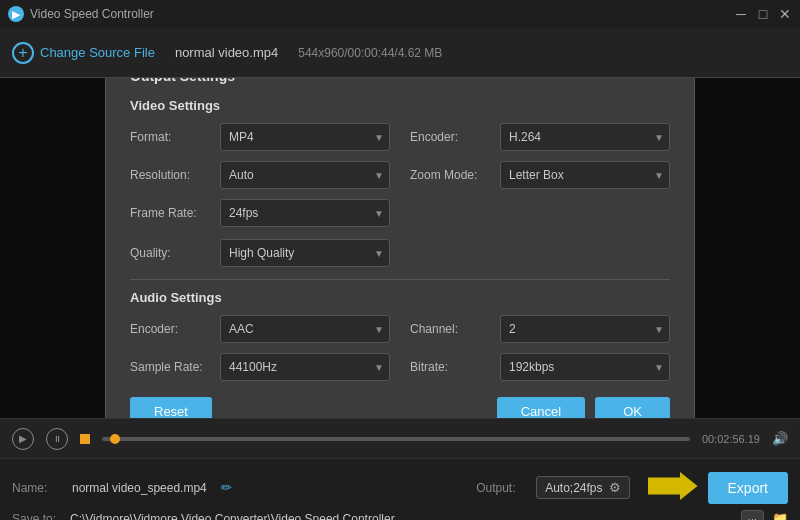  What do you see at coordinates (585, 137) in the screenshot?
I see `encoder-select-wrapper: H.264 ▼` at bounding box center [585, 137].